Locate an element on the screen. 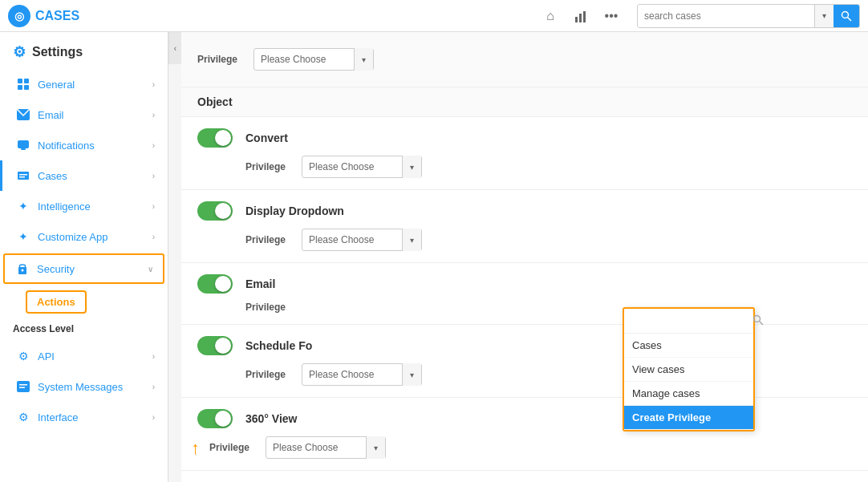 The height and width of the screenshot is (482, 868). schedule-privilege-arrow-icon: ▾ is located at coordinates (412, 375).